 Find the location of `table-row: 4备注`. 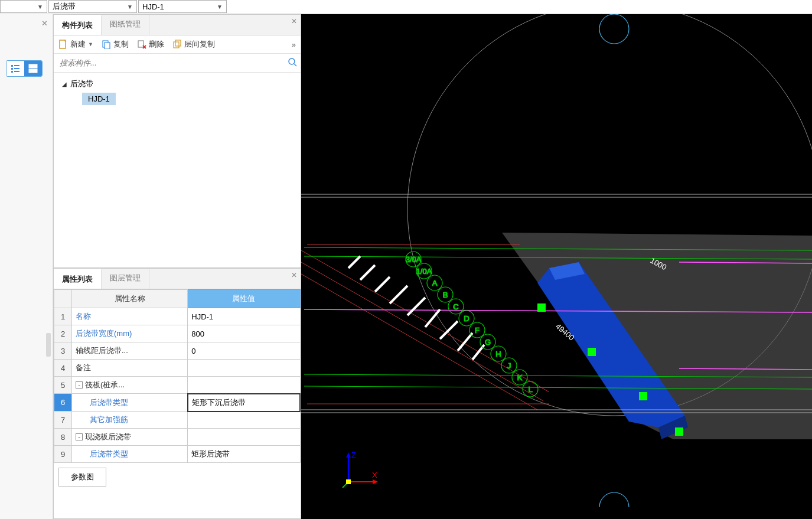

table-row: 4备注 is located at coordinates (177, 368).